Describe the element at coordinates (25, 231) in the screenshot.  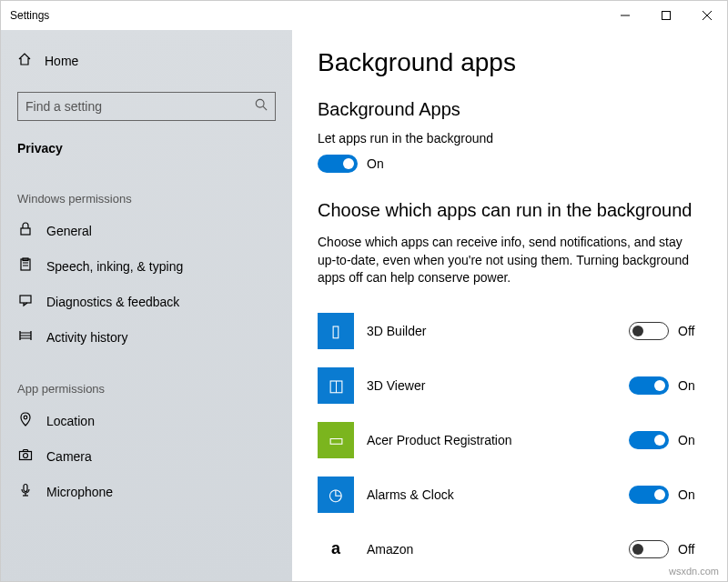
I see `lock-icon` at that location.